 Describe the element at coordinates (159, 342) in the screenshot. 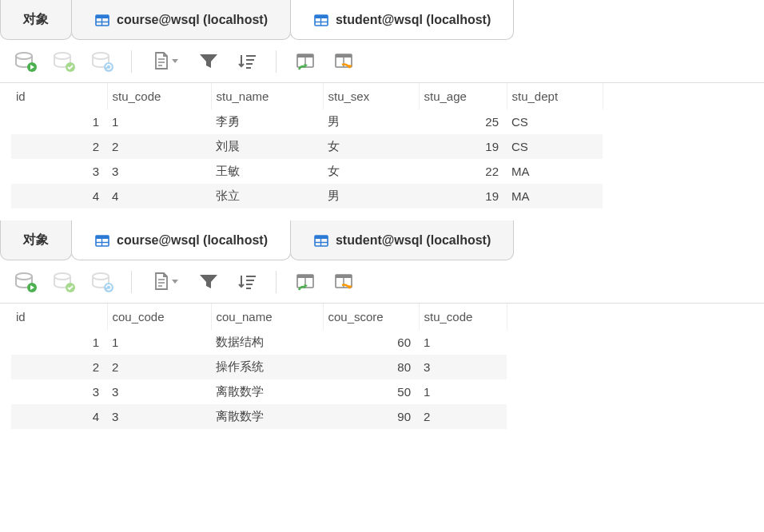

I see `cell-cou_code: 1` at that location.